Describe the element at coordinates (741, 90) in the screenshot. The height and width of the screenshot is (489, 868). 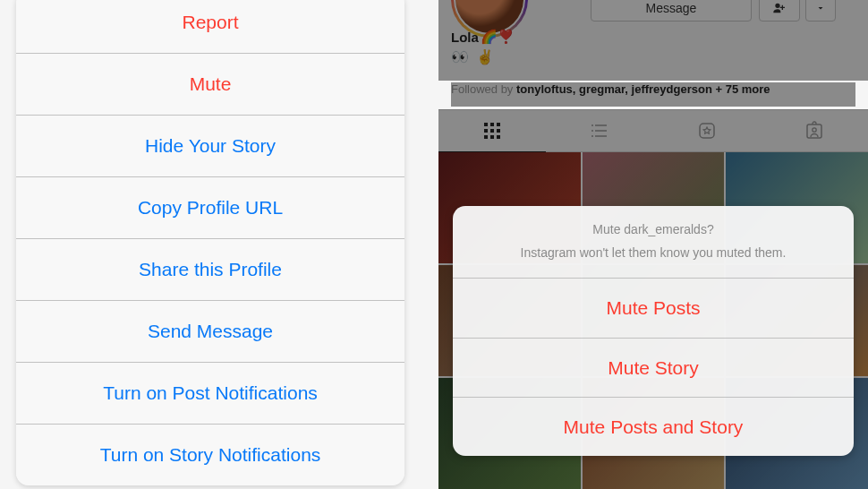
I see `followed-suffix: + 75 more` at that location.